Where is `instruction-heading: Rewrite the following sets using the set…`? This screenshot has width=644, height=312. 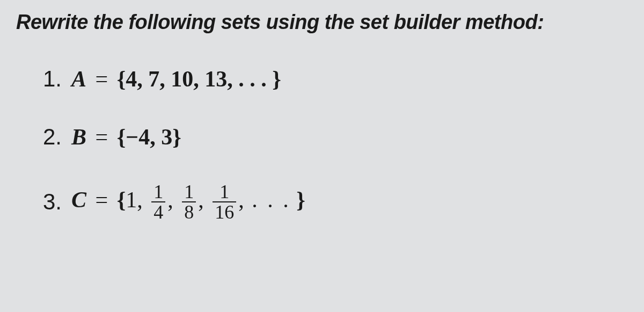
instruction-heading: Rewrite the following sets using the set… is located at coordinates (322, 23).